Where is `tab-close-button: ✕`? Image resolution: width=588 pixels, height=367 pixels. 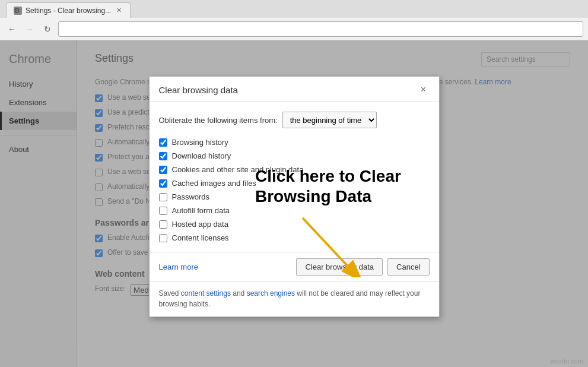 tab-close-button: ✕ is located at coordinates (119, 11).